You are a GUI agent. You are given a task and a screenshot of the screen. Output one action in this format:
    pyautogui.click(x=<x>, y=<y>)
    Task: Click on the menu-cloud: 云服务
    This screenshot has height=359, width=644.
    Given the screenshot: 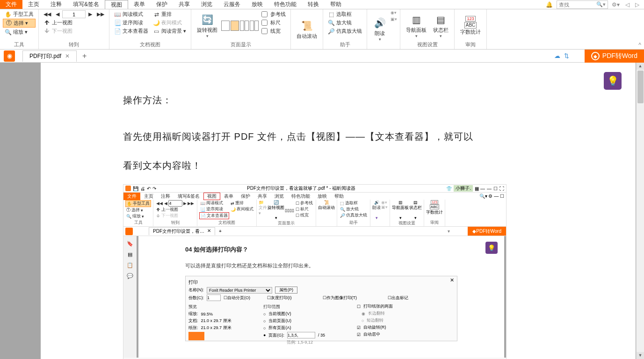 What is the action you would take?
    pyautogui.click(x=232, y=5)
    